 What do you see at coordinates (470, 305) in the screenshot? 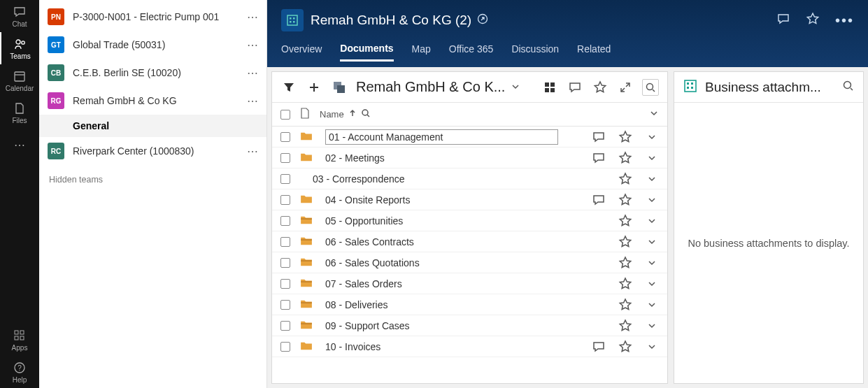
I see `document-row: 08 - Deliveries` at bounding box center [470, 305].